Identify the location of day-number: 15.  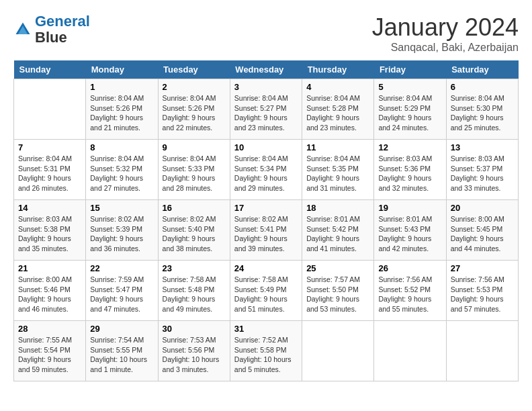
(122, 208).